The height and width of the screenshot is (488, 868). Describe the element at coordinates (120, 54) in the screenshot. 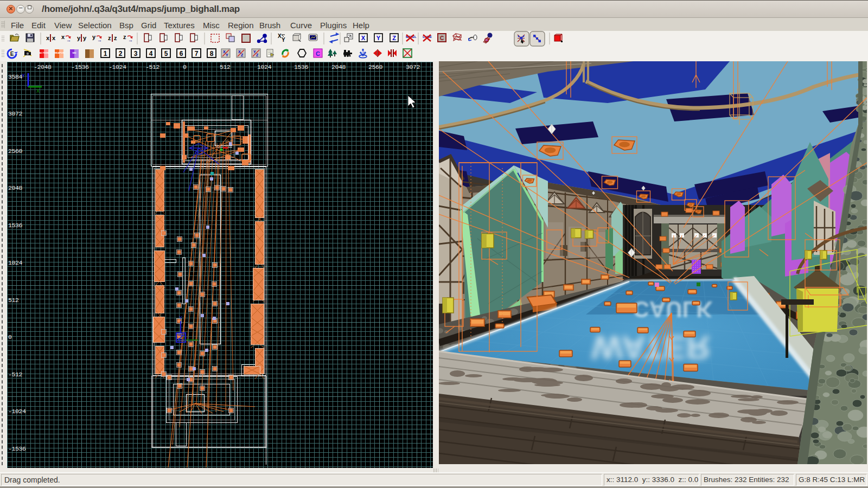

I see `svg-text: 2` at that location.